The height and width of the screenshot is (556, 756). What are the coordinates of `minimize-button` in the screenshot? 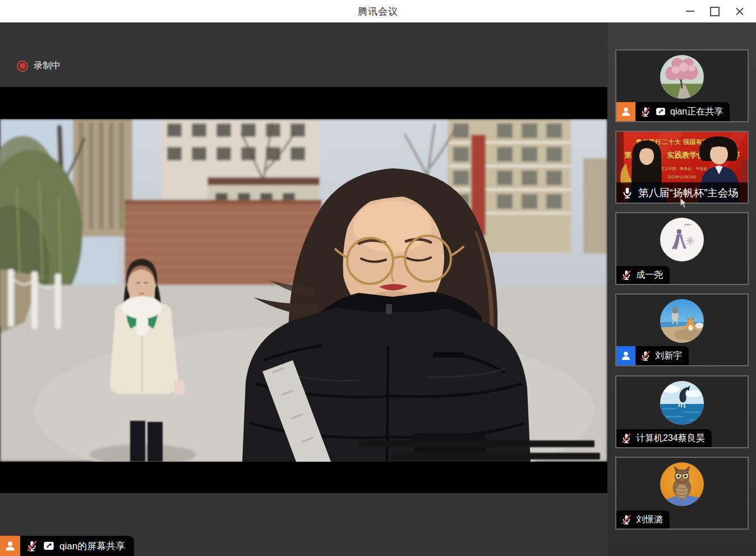 It's located at (690, 11).